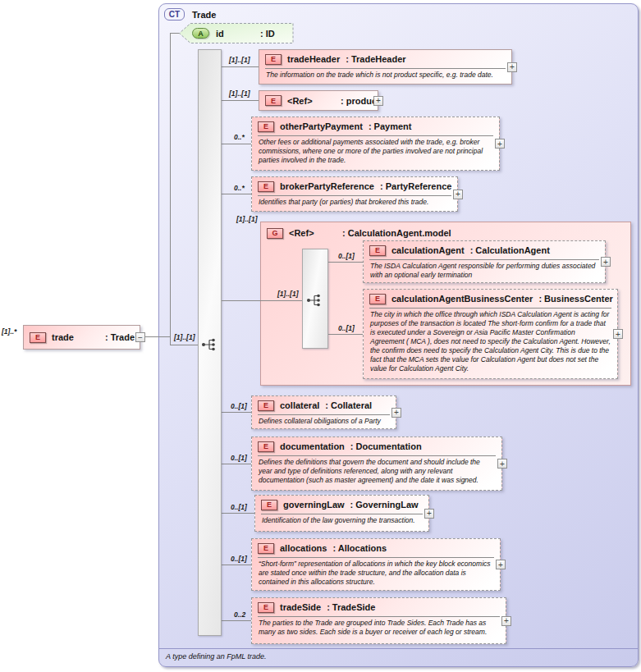 The width and height of the screenshot is (641, 672). What do you see at coordinates (140, 337) in the screenshot?
I see `collapse-icon: −` at bounding box center [140, 337].